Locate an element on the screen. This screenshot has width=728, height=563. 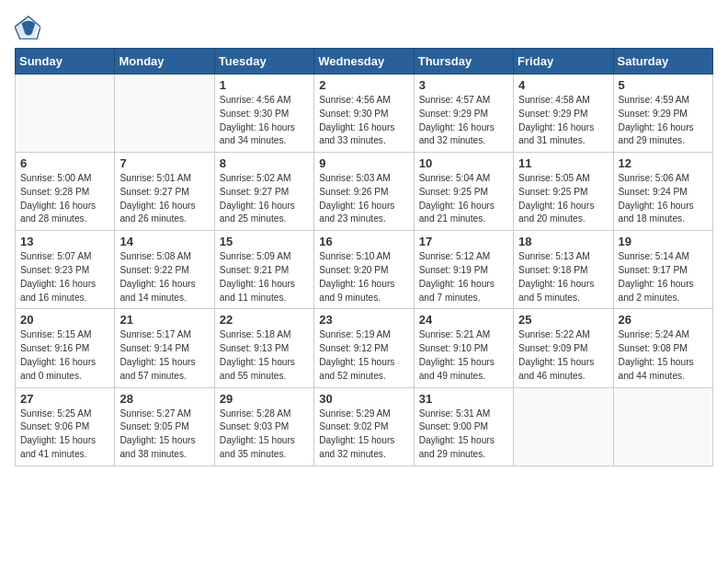
calendar-header-row: SundayMondayTuesdayWednesdayThursdayFrid… is located at coordinates (364, 62).